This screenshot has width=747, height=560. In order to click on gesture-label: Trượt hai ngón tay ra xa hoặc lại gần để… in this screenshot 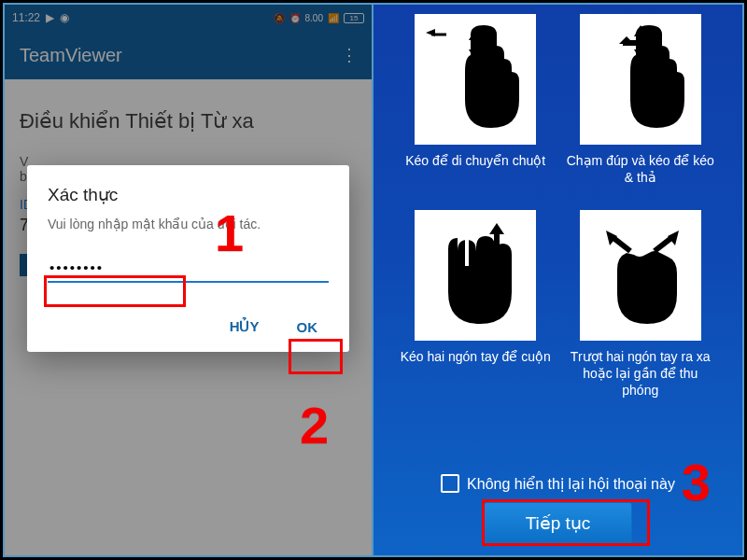, I will do `click(641, 373)`.